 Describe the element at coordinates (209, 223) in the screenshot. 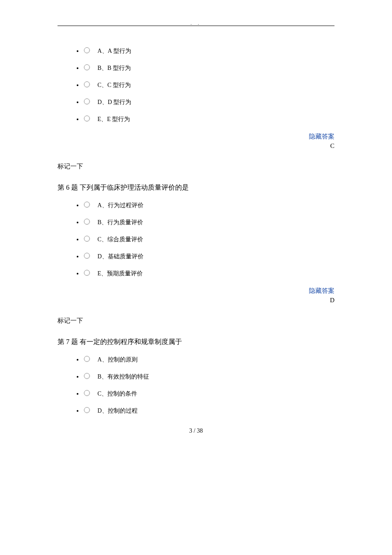

I see `option-item: B、行为质量评价` at that location.